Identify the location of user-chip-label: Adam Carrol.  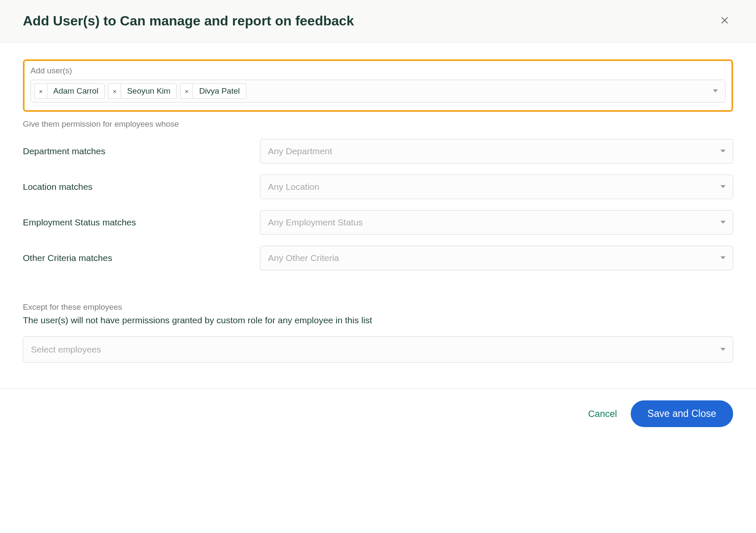
(76, 91).